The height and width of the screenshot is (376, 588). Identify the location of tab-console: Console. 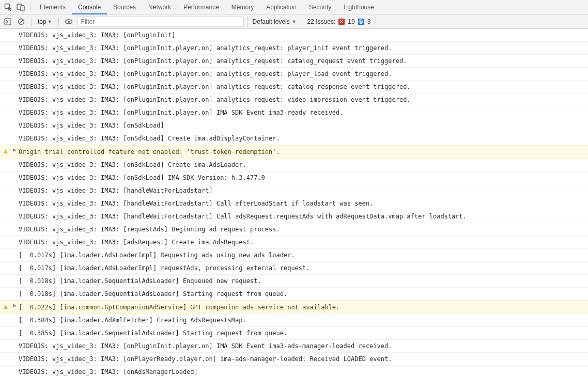
(89, 7).